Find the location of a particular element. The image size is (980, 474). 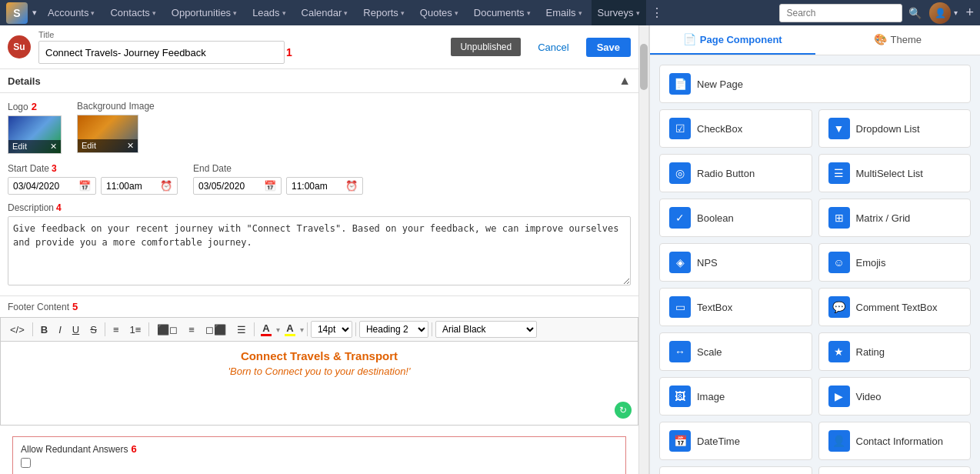

allow-redundant-checkbox is located at coordinates (26, 463).